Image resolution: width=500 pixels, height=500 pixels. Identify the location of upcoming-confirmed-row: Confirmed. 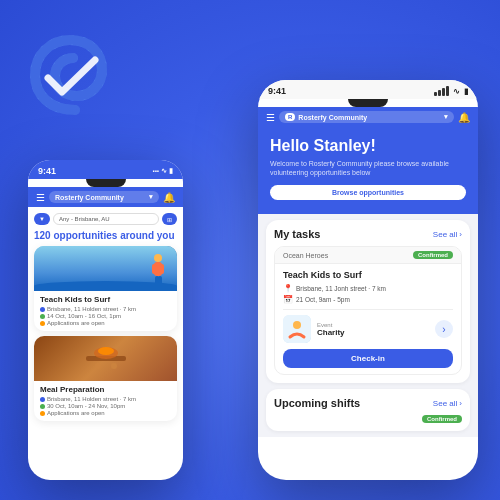
(368, 419).